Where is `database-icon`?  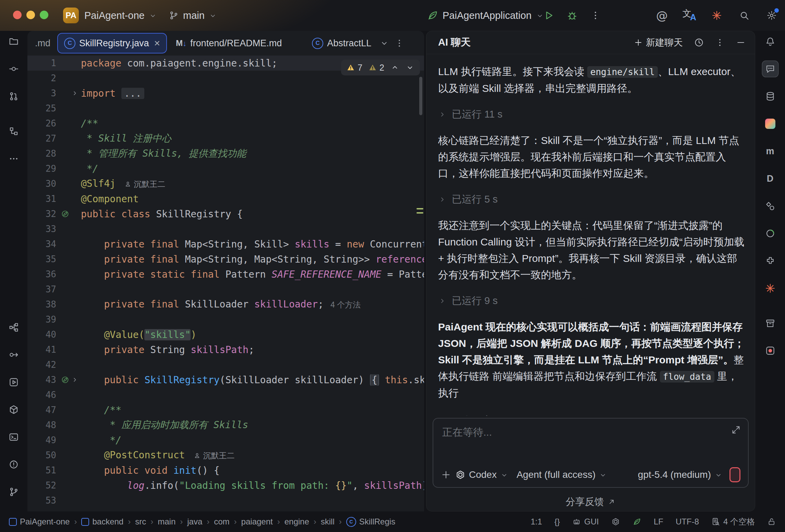 database-icon is located at coordinates (770, 96).